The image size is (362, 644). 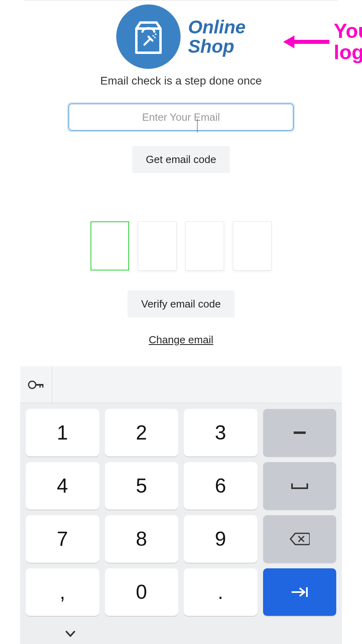 What do you see at coordinates (220, 486) in the screenshot?
I see `keypad-6: 6` at bounding box center [220, 486].